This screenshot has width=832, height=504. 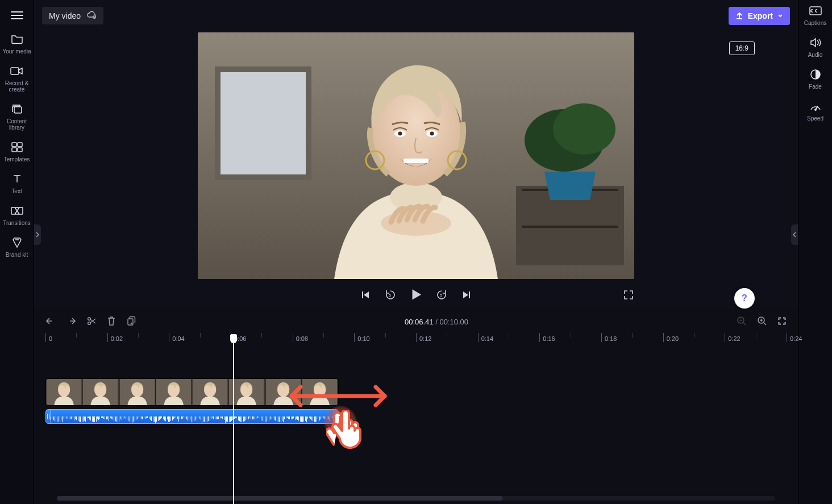 What do you see at coordinates (815, 79) in the screenshot?
I see `sidebar-item-fade: Fade` at bounding box center [815, 79].